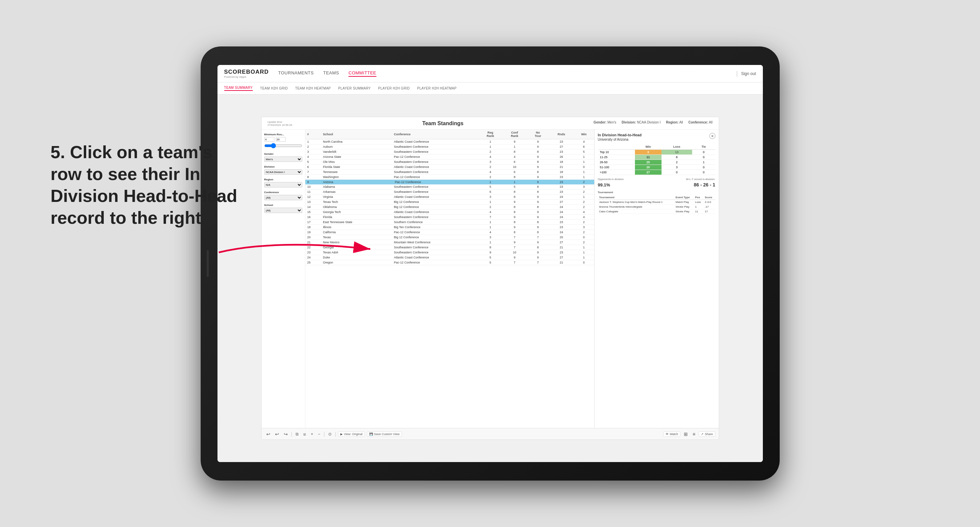 This screenshot has height=527, width=980. I want to click on h2h-panel: In Division Head-to-Head University of A…, so click(657, 279).